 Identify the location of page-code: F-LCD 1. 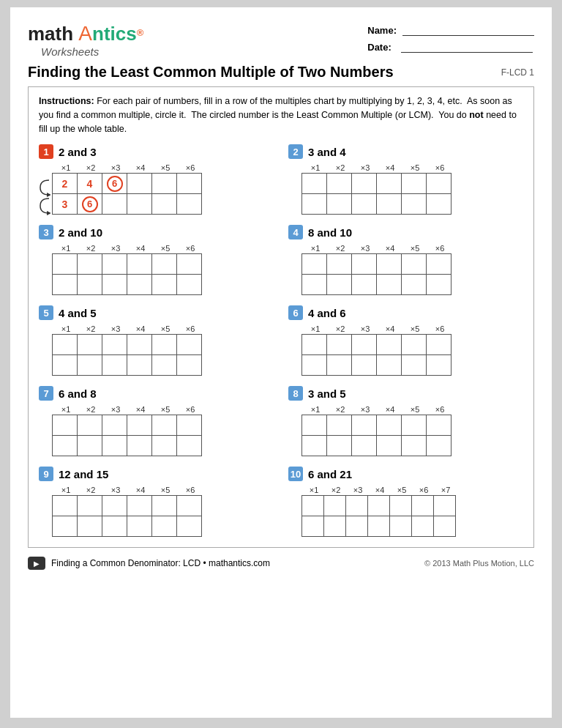
(518, 73).